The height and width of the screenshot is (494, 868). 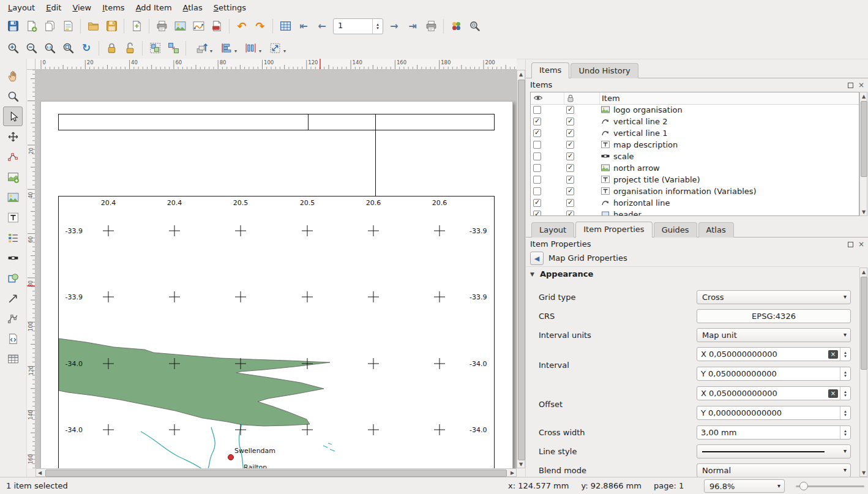 I want to click on items-tree-row: header, so click(x=695, y=212).